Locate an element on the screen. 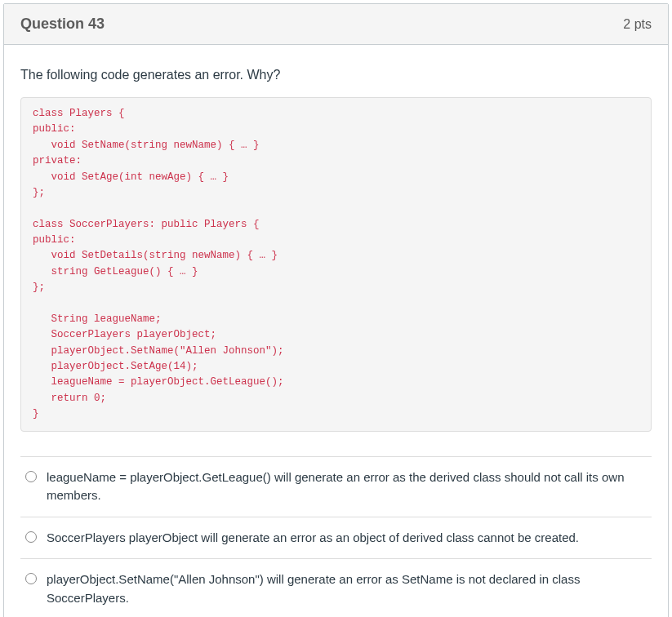 The width and height of the screenshot is (672, 617). answer-option: leagueName = playerObject.GetLeague() wi… is located at coordinates (336, 486).